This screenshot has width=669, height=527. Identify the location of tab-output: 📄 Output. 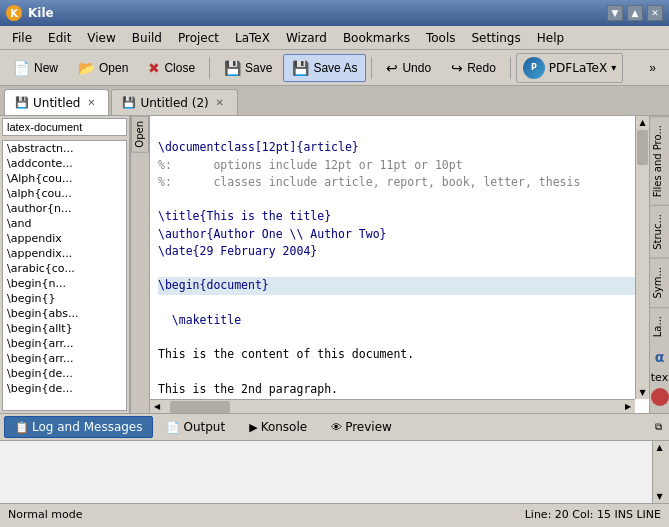
(196, 427).